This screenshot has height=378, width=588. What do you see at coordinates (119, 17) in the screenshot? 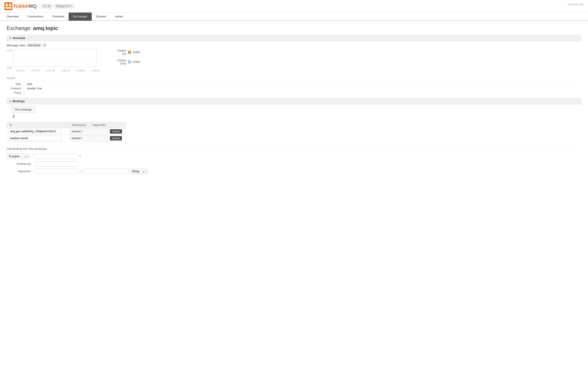
I see `nav-admin: Admin` at bounding box center [119, 17].